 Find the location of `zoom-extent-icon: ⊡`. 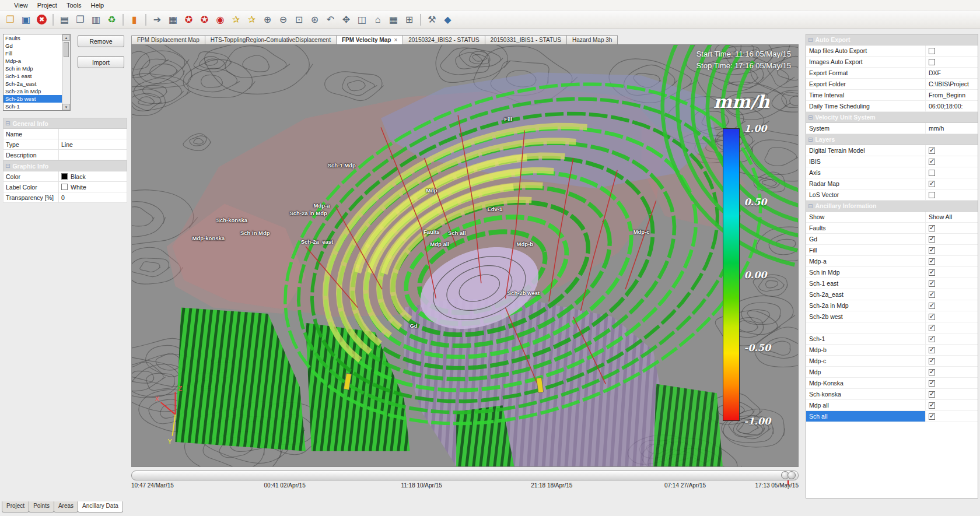

zoom-extent-icon: ⊡ is located at coordinates (299, 20).